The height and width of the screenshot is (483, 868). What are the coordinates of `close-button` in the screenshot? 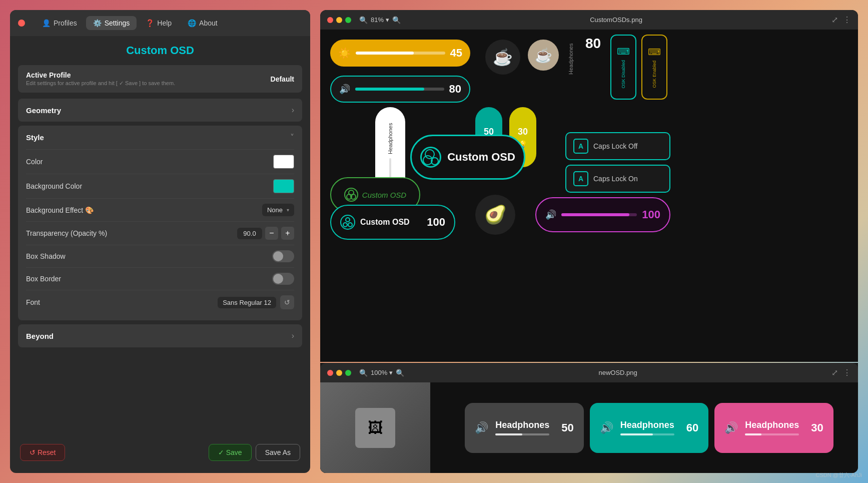 It's located at (22, 23).